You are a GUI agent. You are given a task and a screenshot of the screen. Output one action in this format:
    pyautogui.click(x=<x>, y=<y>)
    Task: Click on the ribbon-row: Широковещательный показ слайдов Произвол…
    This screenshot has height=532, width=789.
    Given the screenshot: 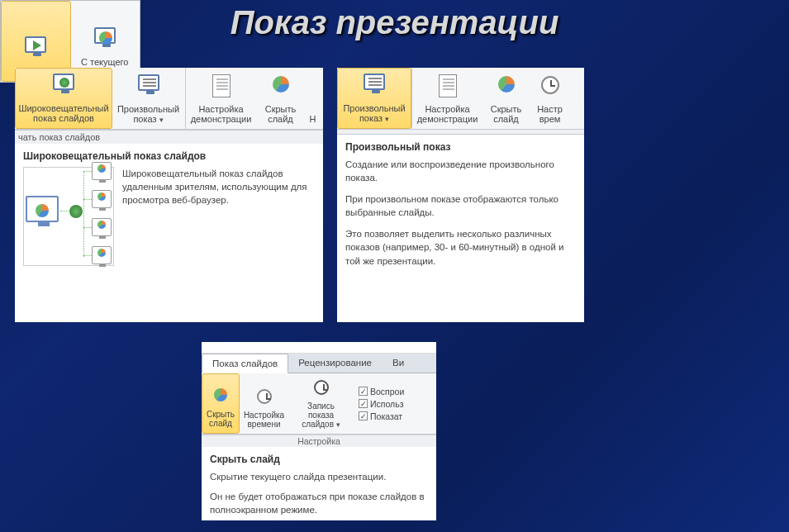 What is the action you would take?
    pyautogui.click(x=169, y=99)
    